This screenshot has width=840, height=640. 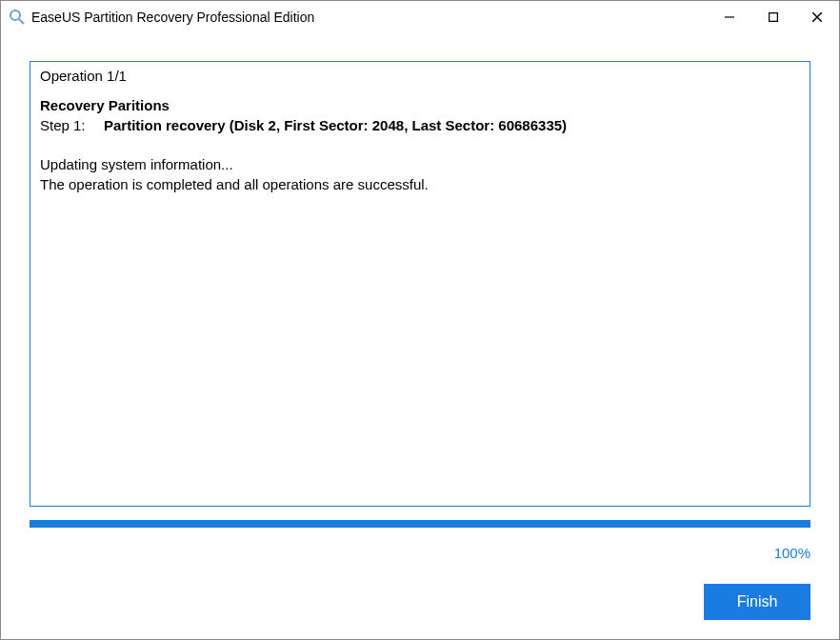 What do you see at coordinates (420, 105) in the screenshot?
I see `recovery-title: Recovery Paritions` at bounding box center [420, 105].